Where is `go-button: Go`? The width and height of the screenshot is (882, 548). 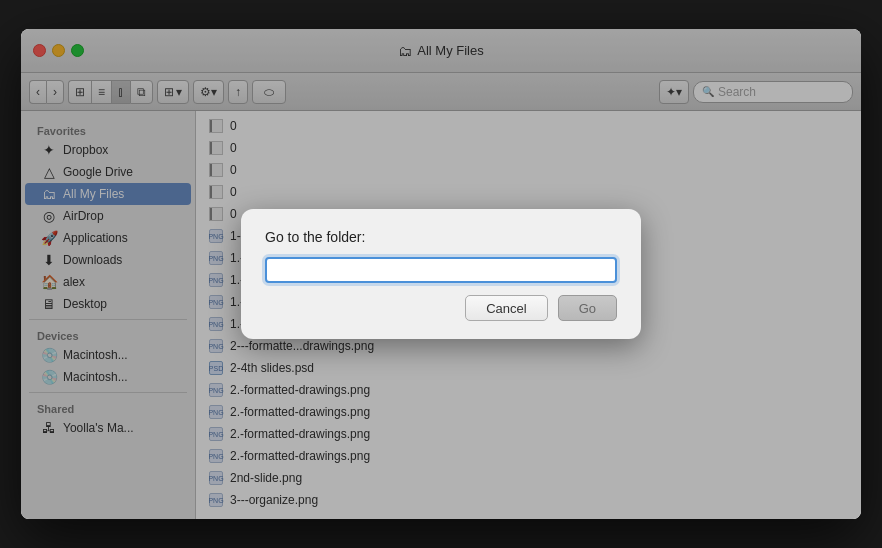 go-button: Go is located at coordinates (588, 308).